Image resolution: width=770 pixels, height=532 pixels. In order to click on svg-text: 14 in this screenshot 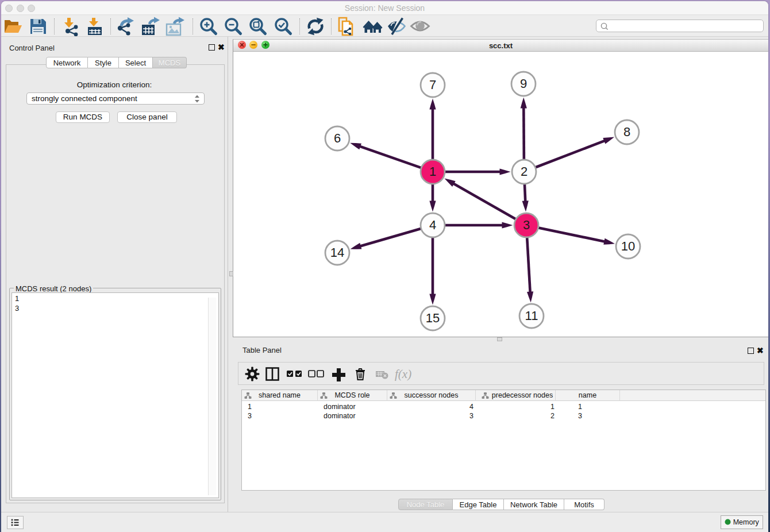, I will do `click(337, 253)`.